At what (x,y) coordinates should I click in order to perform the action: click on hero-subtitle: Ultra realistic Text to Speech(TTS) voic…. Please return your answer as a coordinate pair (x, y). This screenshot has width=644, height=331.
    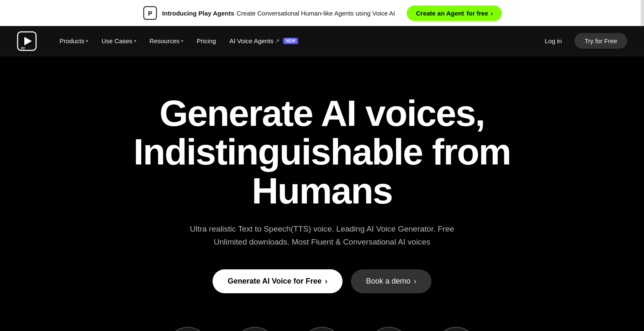
    Looking at the image, I should click on (322, 236).